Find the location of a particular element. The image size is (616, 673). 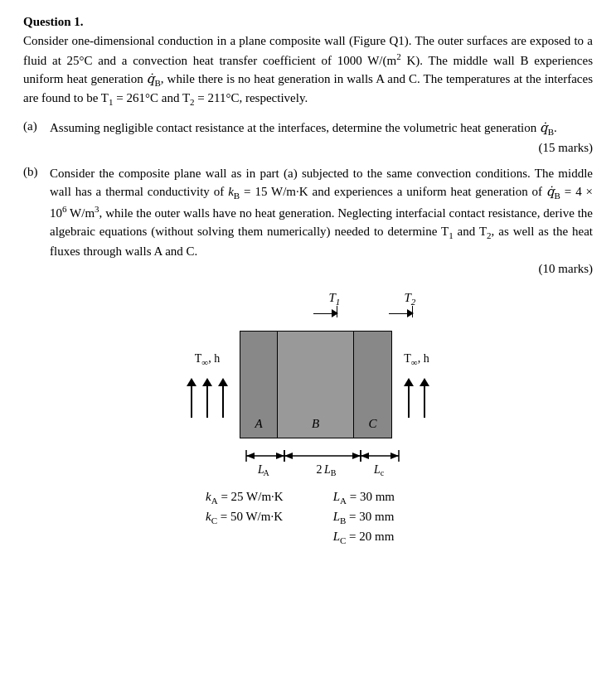

wall-a-label: A is located at coordinates (259, 424).